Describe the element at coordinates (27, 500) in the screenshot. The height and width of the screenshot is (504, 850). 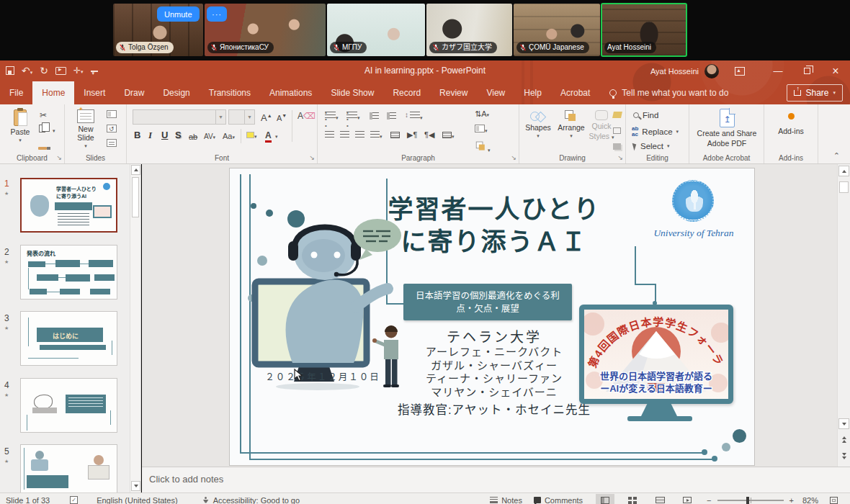
I see `slide-indicator: Slide 1 of 33` at that location.